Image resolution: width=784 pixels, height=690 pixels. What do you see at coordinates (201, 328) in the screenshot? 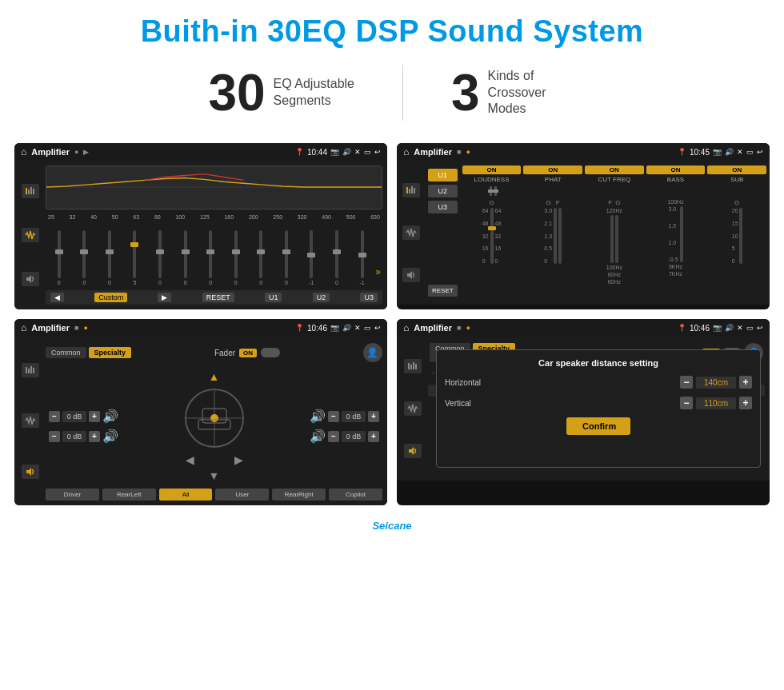
I see `status-bar-3: ⌂ Amplifier ■ ● 📍 10:46 📷 🔊 ✕ ▭ ↩` at bounding box center [201, 328].